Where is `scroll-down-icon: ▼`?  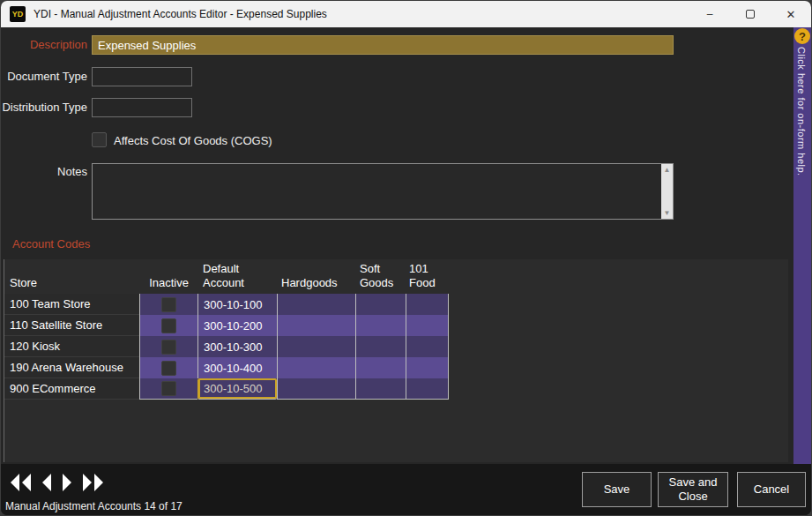
scroll-down-icon: ▼ is located at coordinates (667, 213).